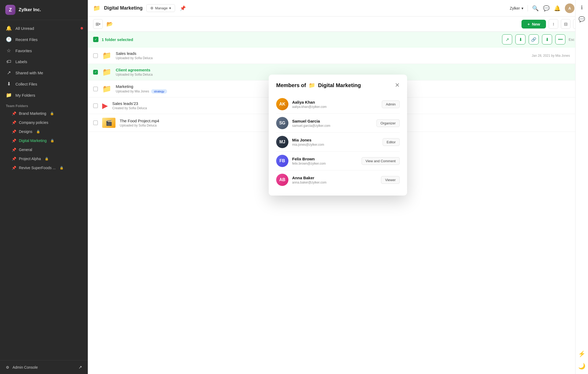  I want to click on selected-checkbox: ✓, so click(96, 39).